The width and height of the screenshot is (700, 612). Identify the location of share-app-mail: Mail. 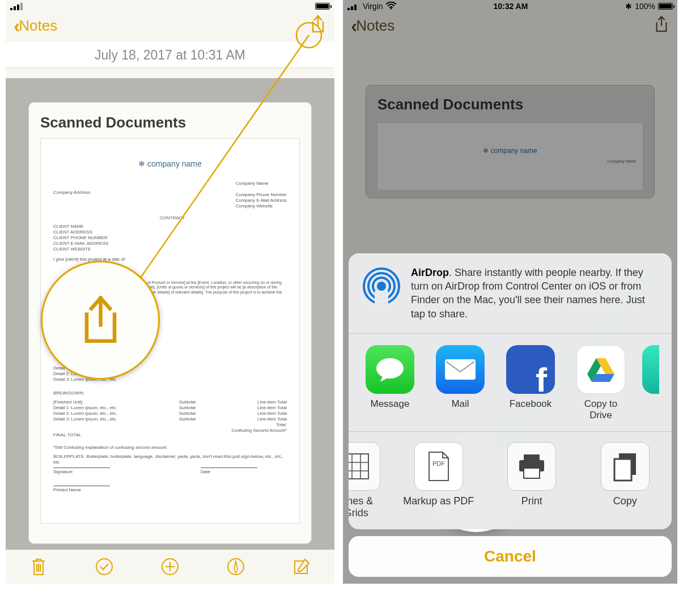
(460, 383).